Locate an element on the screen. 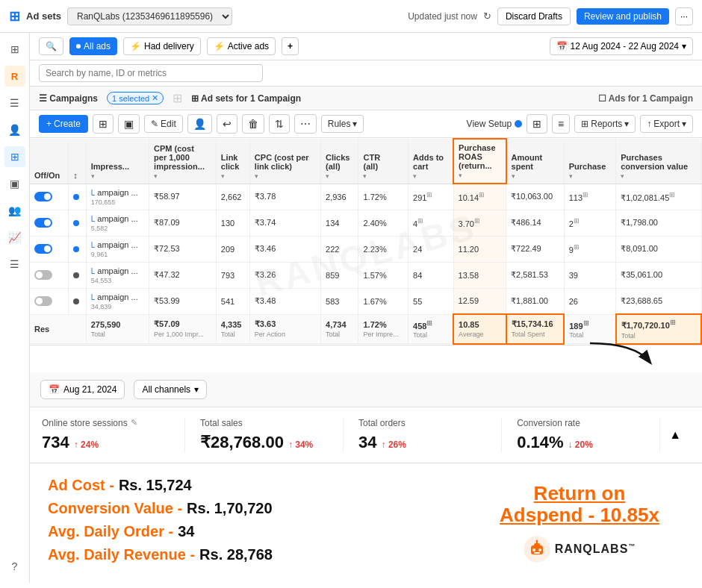 This screenshot has width=702, height=588. toggle-on-icon3 is located at coordinates (43, 249).